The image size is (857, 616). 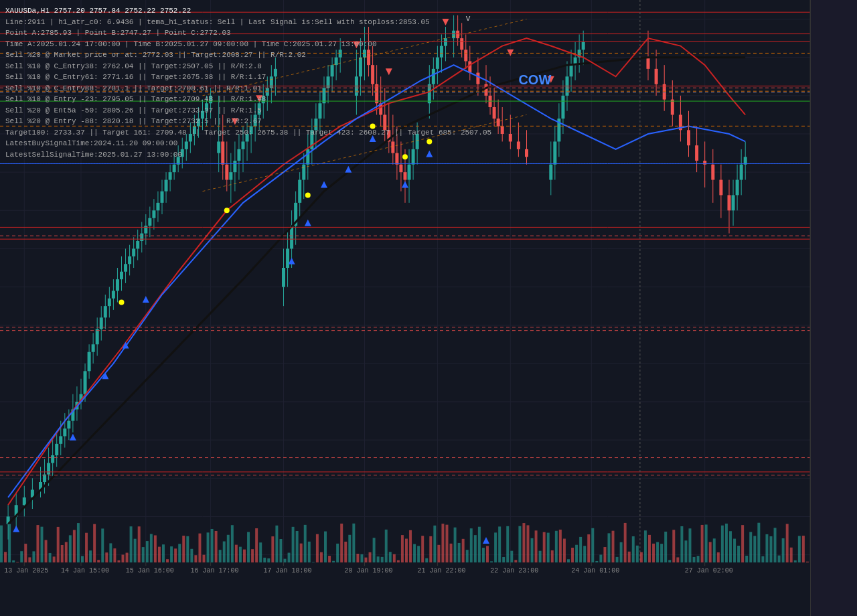 What do you see at coordinates (834, 308) in the screenshot?
I see `price-axis` at bounding box center [834, 308].